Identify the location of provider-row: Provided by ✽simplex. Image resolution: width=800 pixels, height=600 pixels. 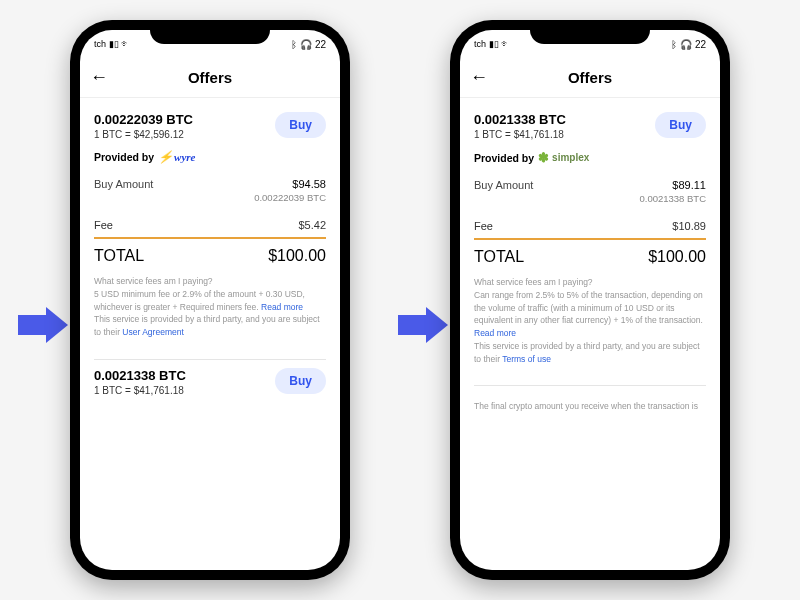
(590, 158).